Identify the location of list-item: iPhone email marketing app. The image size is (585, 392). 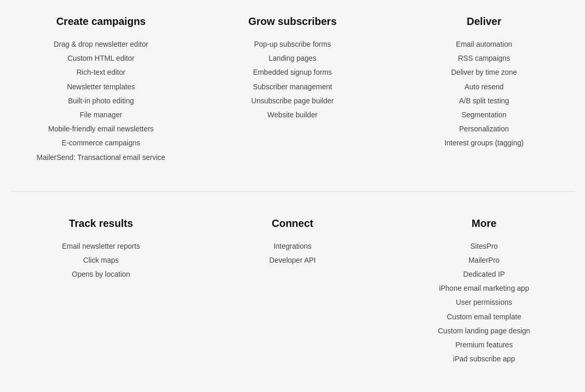
(484, 289).